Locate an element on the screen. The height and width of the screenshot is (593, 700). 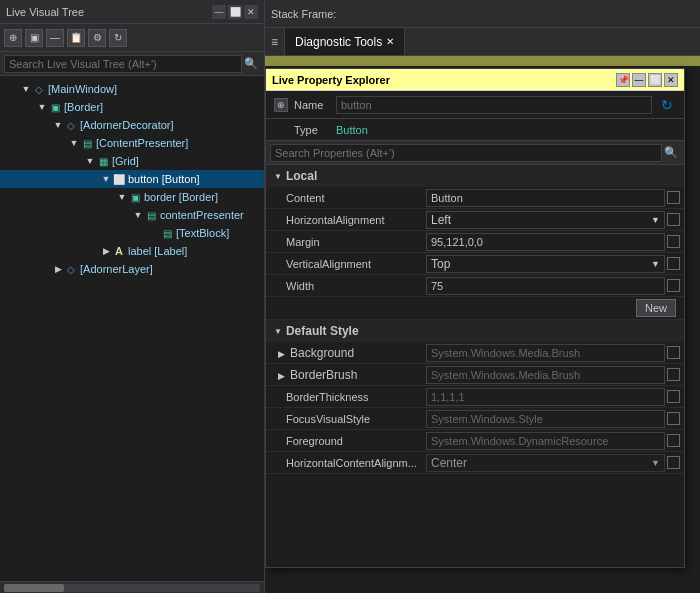
lvt-restore-button: ⬜ is located at coordinates (235, 12).